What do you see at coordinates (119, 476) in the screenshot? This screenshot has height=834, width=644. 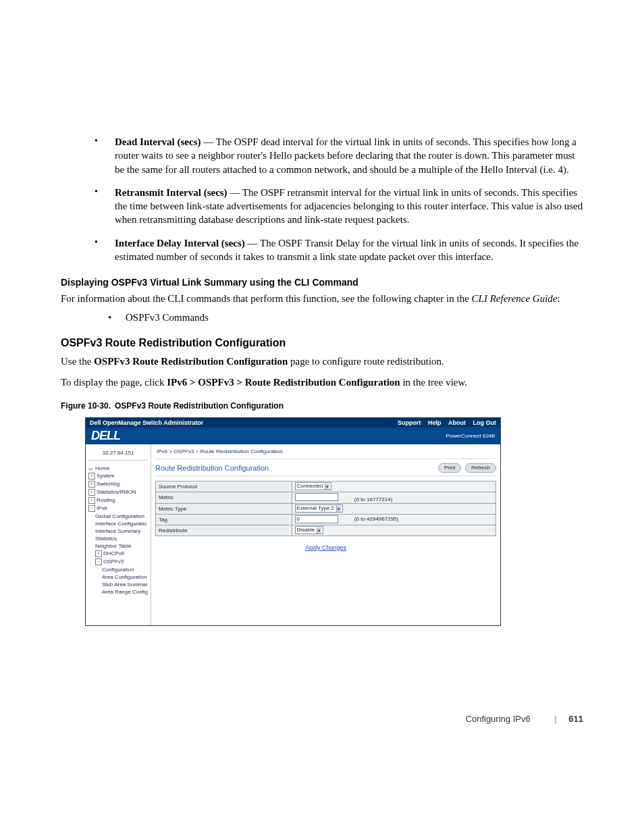 I see `nav-item: +System` at bounding box center [119, 476].